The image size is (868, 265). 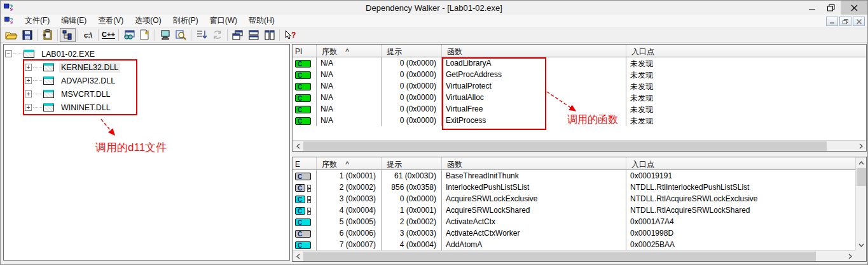 I want to click on search-button, so click(x=181, y=35).